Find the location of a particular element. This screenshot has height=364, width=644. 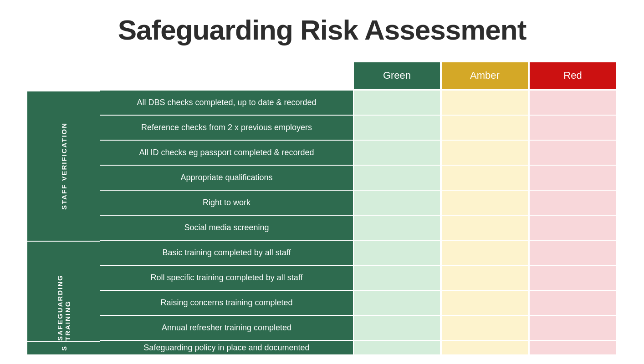

cell-policy-green is located at coordinates (397, 348).